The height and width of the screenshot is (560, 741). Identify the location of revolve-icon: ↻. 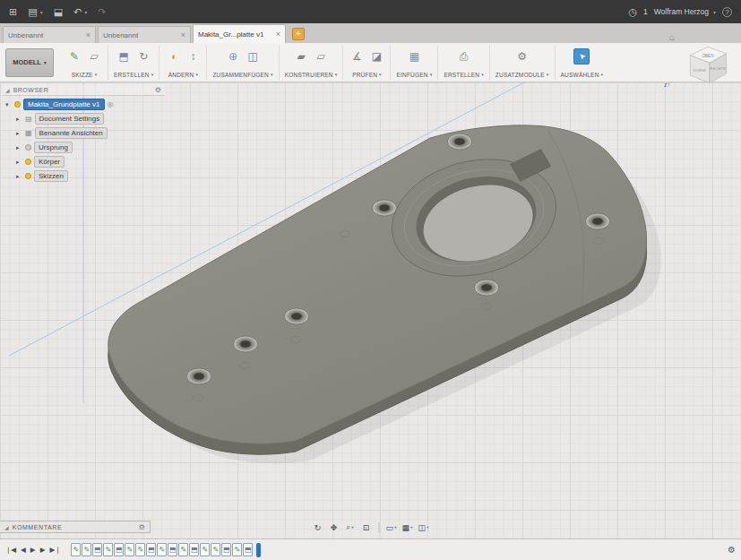
(143, 56).